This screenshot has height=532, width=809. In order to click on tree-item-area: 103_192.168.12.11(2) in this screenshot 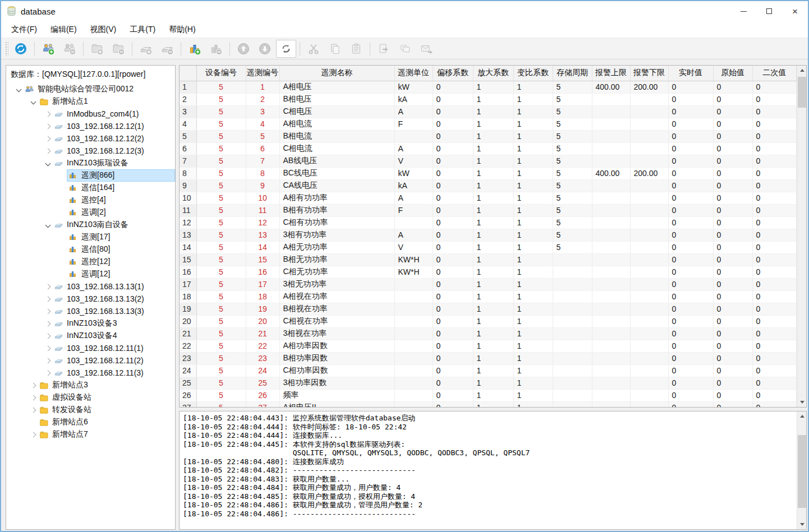, I will do `click(113, 360)`.